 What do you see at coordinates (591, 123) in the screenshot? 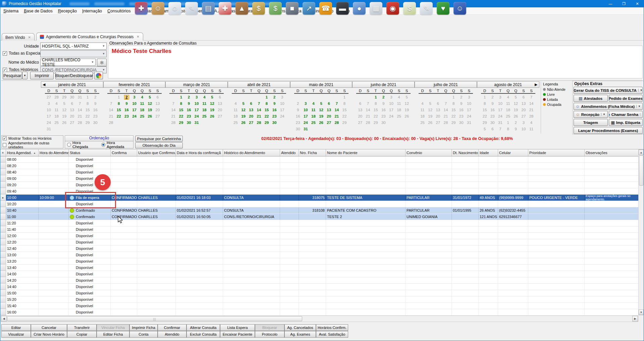
I see `button-triagem: Triagem` at bounding box center [591, 123].